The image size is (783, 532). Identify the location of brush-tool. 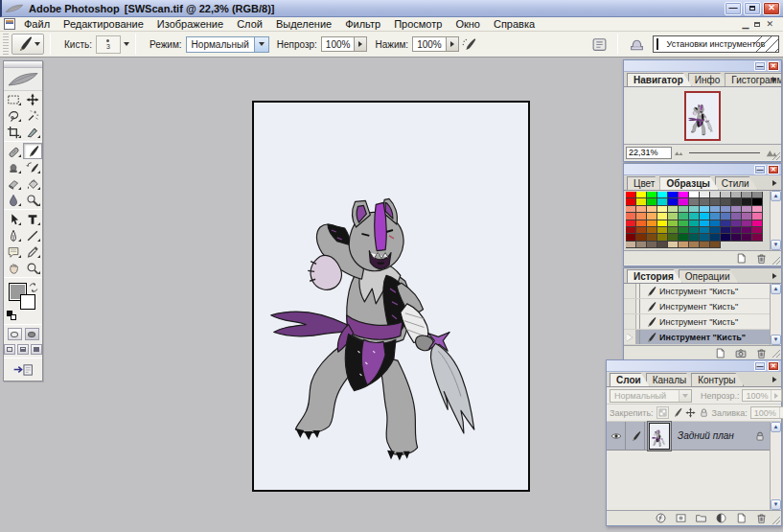
(33, 151).